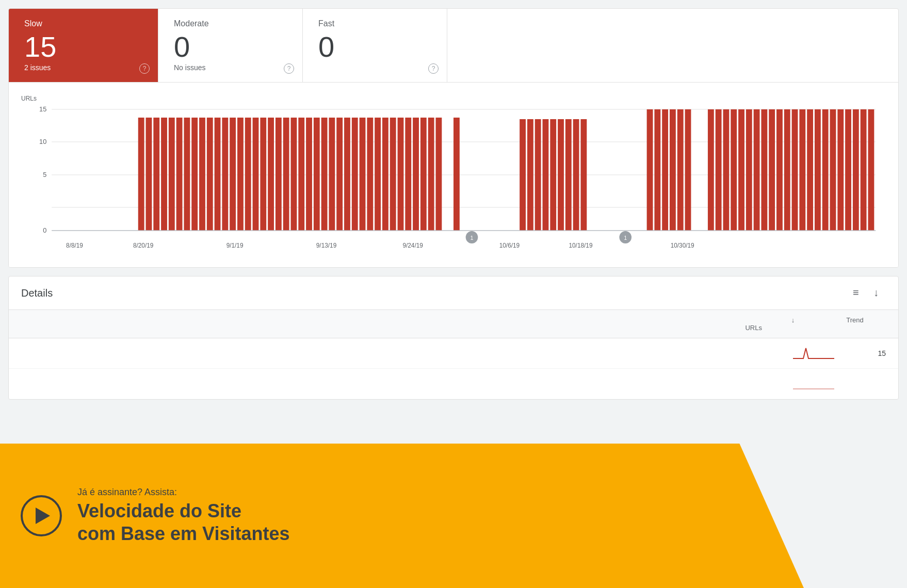  I want to click on slow-tab-help-icon: ?, so click(144, 69).